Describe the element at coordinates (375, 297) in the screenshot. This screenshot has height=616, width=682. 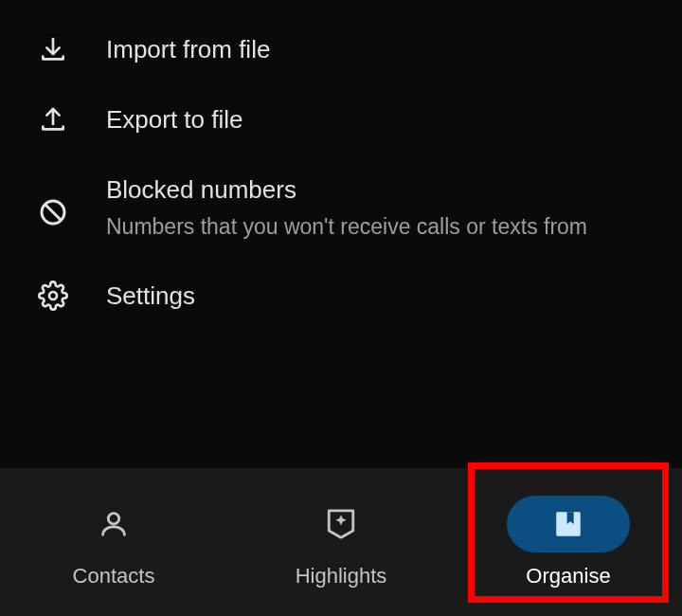
I see `settings-title: Settings` at that location.